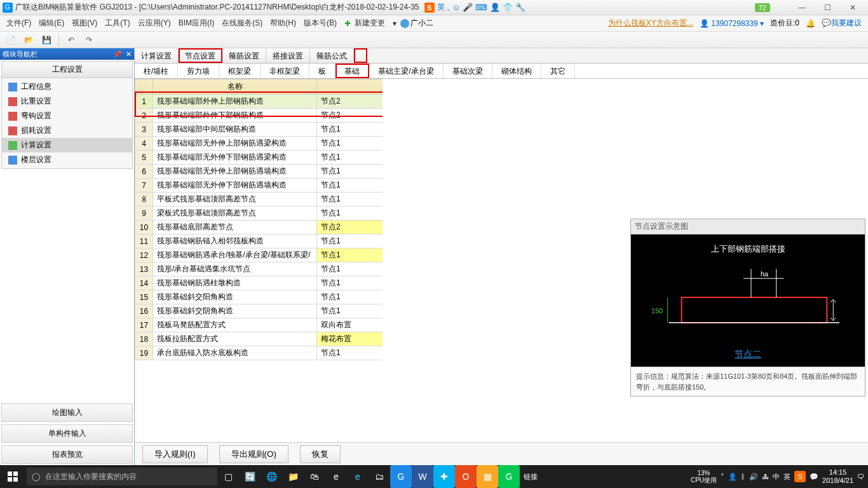 The width and height of the screenshot is (868, 488). I want to click on table-row: 11筏形基础钢筋锚入相邻筏板构造节点1, so click(259, 241).